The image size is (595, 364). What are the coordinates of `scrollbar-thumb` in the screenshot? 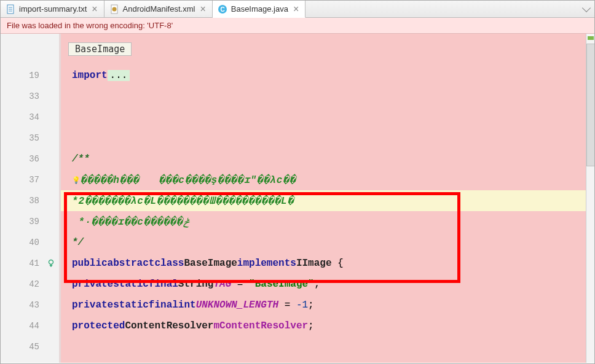 It's located at (591, 105).